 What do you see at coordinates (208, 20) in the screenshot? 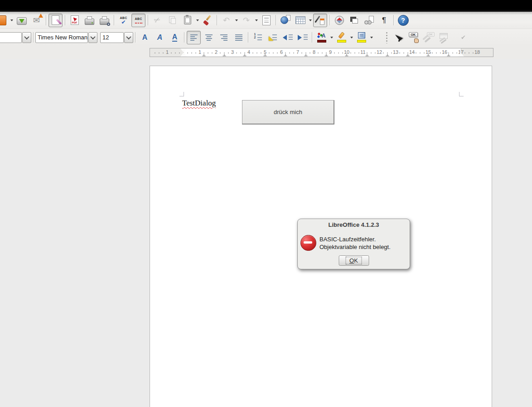
I see `format-paintbrush-button` at bounding box center [208, 20].